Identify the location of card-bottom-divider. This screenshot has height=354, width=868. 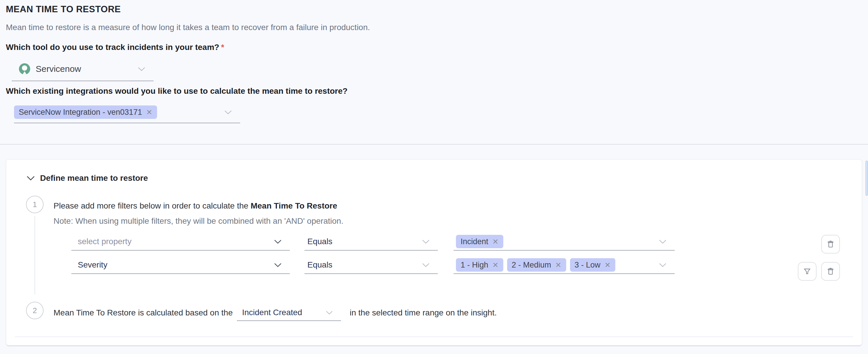
(434, 337).